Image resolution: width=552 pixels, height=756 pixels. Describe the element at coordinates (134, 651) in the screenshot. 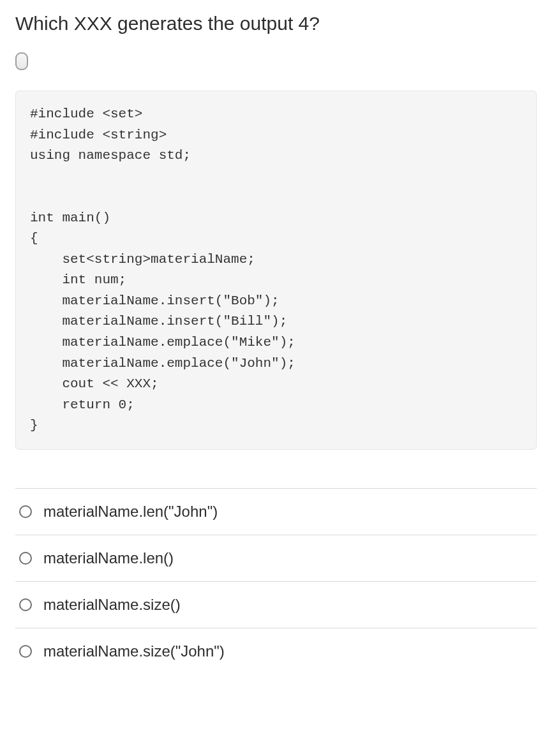

I see `option-label: materialName.size("John")` at that location.